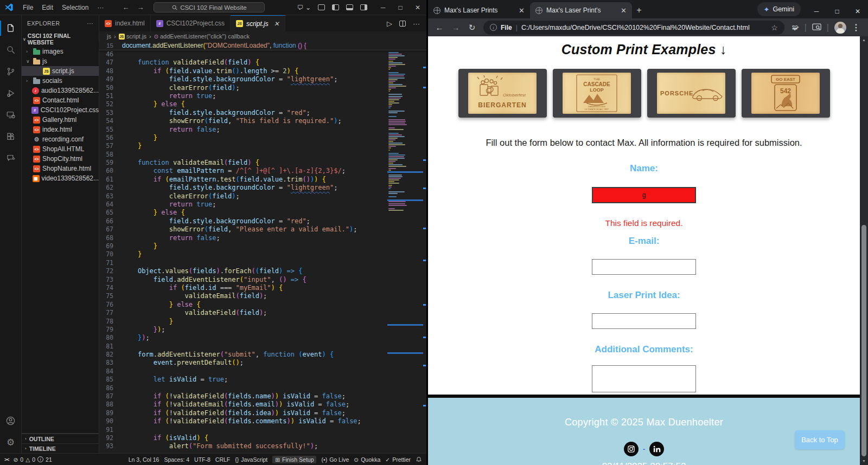 This screenshot has height=465, width=868. Describe the element at coordinates (140, 8) in the screenshot. I see `nav-forward-icon: →` at that location.